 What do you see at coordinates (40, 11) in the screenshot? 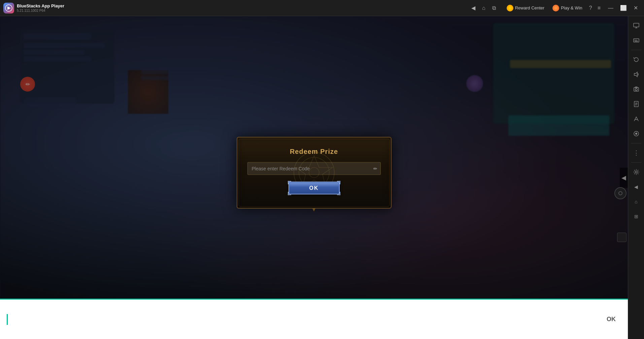
I see `app-version: 5.21.111.1002 P64` at bounding box center [40, 11].